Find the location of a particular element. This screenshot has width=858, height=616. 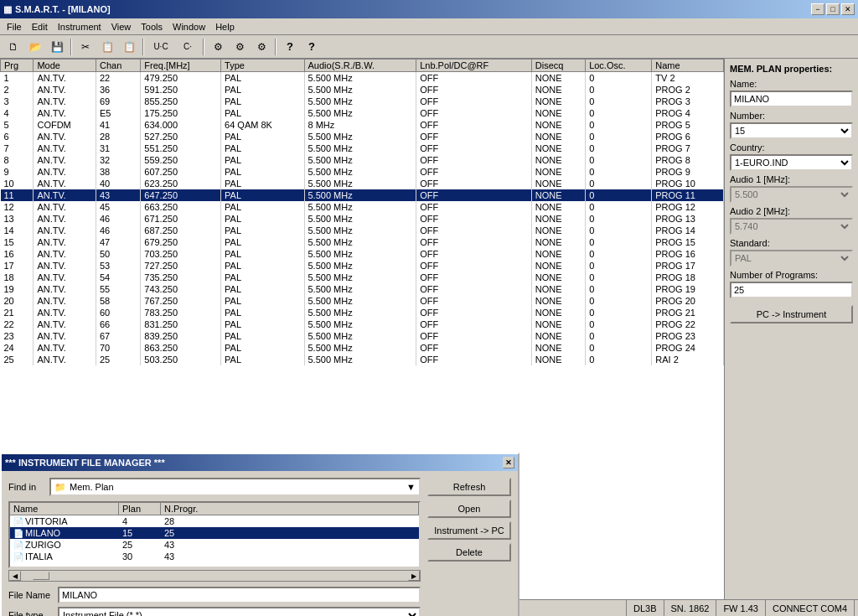

toolbar-gear3: ⚙ is located at coordinates (261, 47).